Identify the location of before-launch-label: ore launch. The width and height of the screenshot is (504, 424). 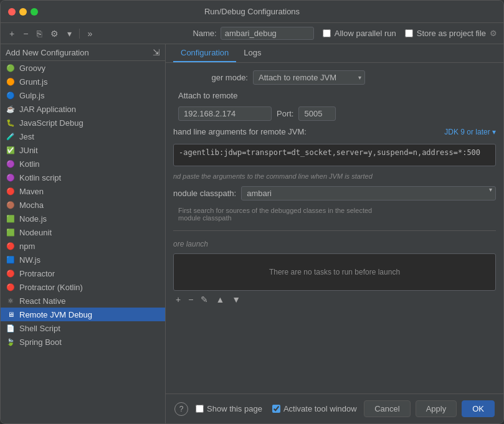
(335, 244).